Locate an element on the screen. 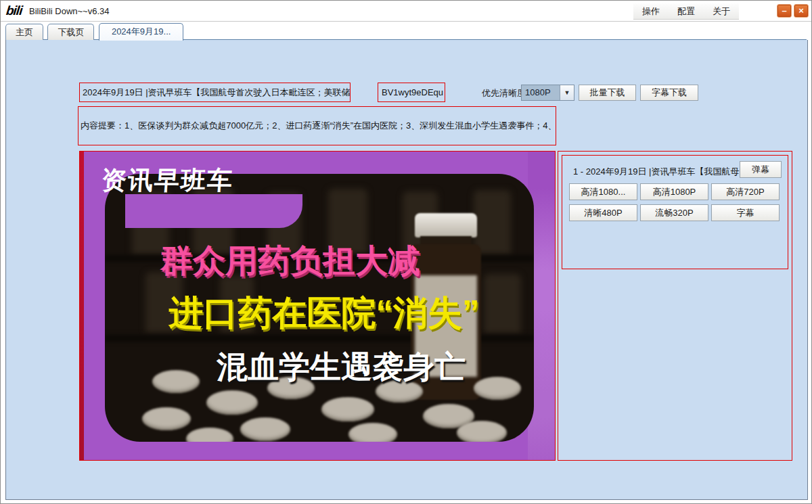 This screenshot has height=504, width=812. danmaku-download-button: 弹幕 is located at coordinates (761, 169).